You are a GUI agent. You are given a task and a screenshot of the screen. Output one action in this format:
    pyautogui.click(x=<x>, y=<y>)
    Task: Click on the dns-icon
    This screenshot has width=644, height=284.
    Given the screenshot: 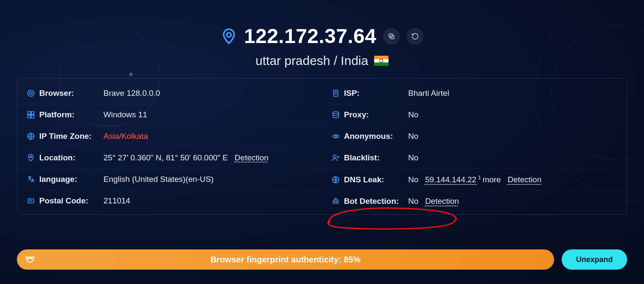 What is the action you would take?
    pyautogui.click(x=336, y=180)
    